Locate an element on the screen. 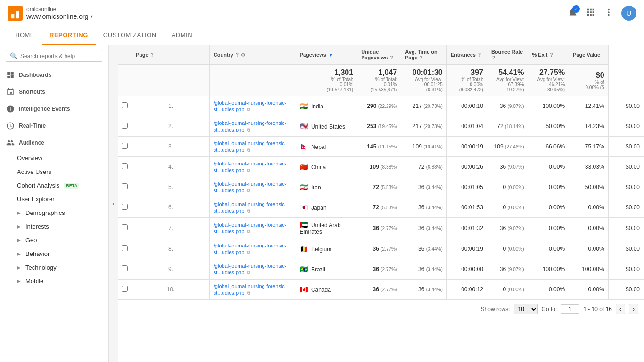 The width and height of the screenshot is (644, 362). search-input-wrap: 🔍 is located at coordinates (54, 56).